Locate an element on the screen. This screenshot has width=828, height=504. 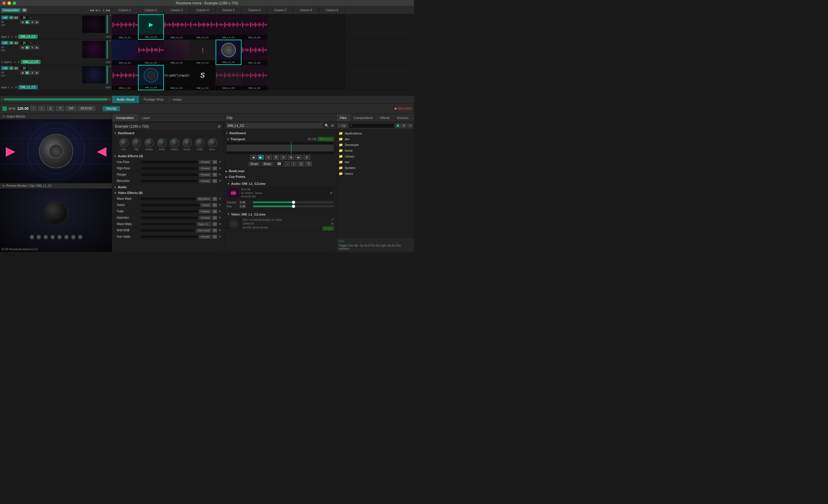
video-remove-button: ✕ is located at coordinates (332, 224).